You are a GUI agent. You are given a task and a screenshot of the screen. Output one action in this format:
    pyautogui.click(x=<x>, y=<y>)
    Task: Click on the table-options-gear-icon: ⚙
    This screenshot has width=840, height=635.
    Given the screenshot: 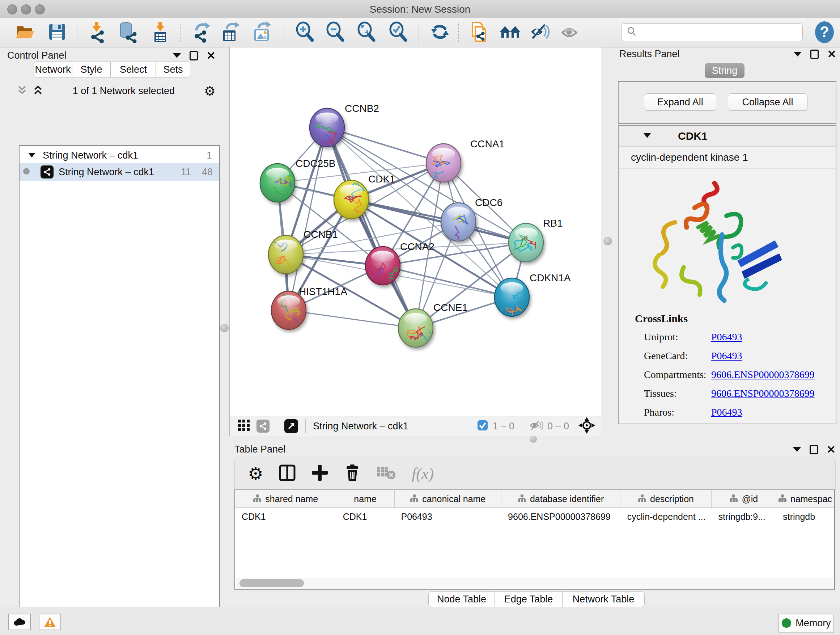 What is the action you would take?
    pyautogui.click(x=256, y=473)
    